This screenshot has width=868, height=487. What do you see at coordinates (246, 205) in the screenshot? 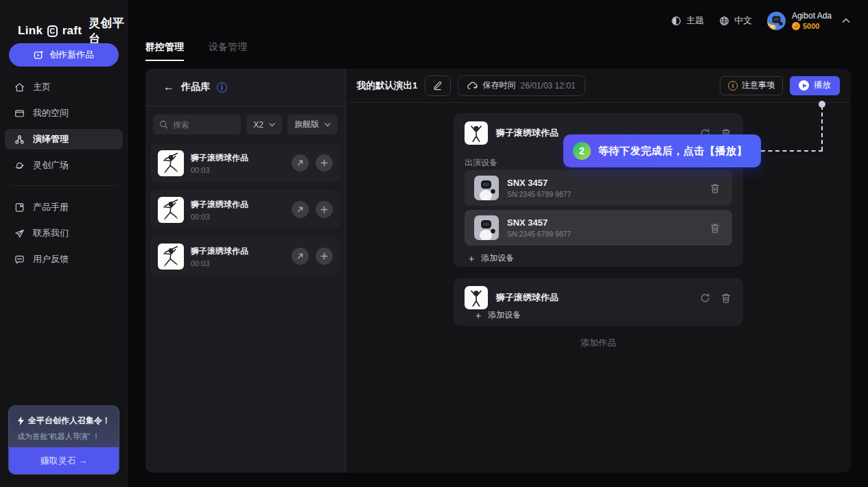
I see `library-list: 狮子滚绣球作品 00:03 狮子滚绣球作品 00:03` at bounding box center [246, 205].